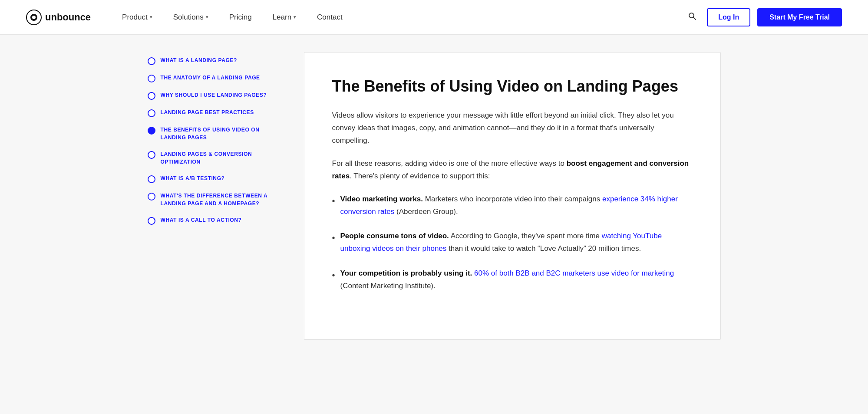 The height and width of the screenshot is (414, 868). I want to click on login-button: Log In, so click(729, 17).